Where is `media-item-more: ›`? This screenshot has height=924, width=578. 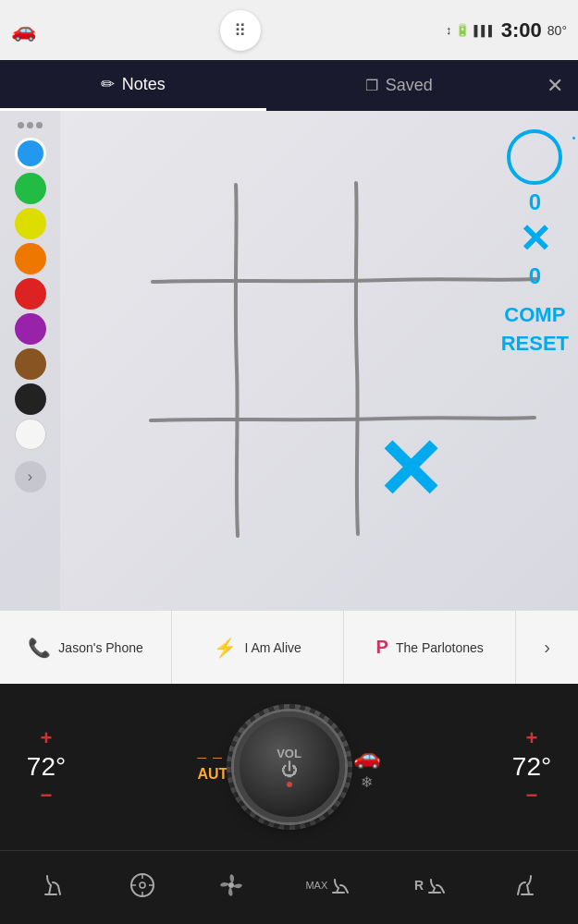 media-item-more: › is located at coordinates (547, 647).